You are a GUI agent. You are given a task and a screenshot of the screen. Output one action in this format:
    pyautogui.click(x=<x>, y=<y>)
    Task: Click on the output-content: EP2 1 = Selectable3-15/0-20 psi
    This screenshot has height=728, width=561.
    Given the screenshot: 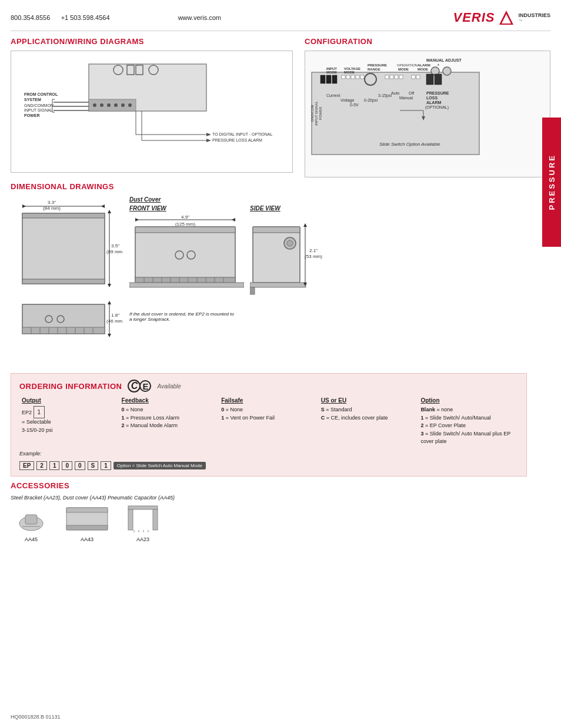 What is the action you would take?
    pyautogui.click(x=69, y=420)
    